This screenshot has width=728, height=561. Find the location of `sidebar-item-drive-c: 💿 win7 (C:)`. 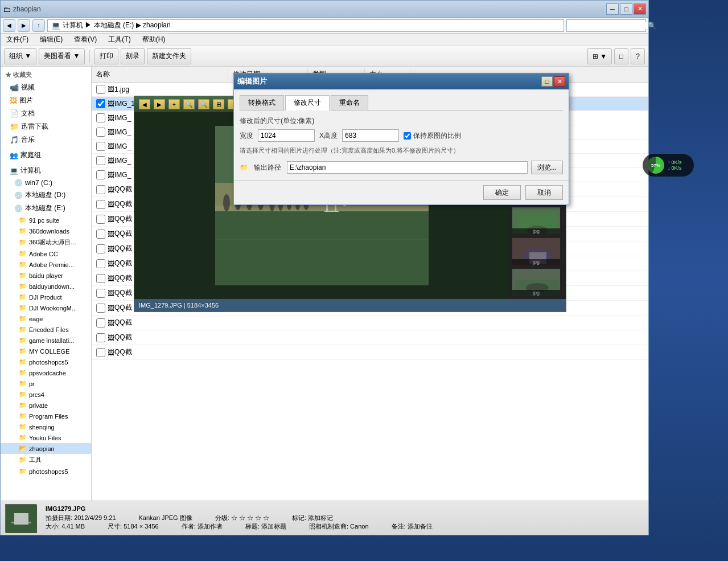

sidebar-item-drive-c: 💿 win7 (C:) is located at coordinates (46, 183).